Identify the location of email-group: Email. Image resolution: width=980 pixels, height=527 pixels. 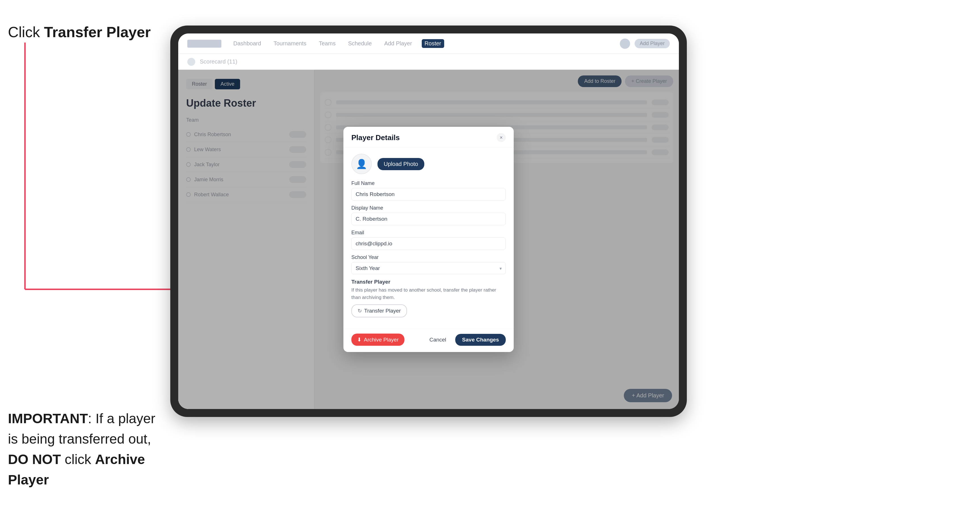
(428, 240).